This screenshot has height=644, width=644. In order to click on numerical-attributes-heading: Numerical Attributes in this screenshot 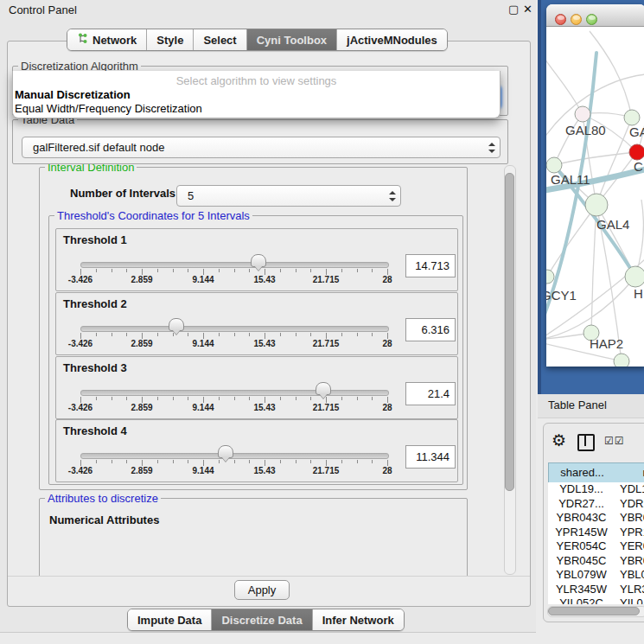, I will do `click(104, 520)`.